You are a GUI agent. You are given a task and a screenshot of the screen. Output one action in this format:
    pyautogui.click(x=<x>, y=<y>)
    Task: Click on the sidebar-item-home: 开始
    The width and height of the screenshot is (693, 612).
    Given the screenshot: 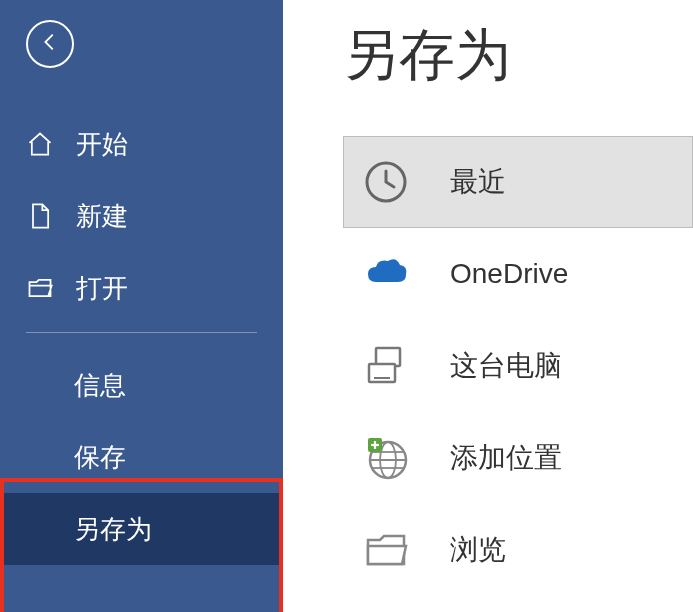 What is the action you would take?
    pyautogui.click(x=142, y=144)
    